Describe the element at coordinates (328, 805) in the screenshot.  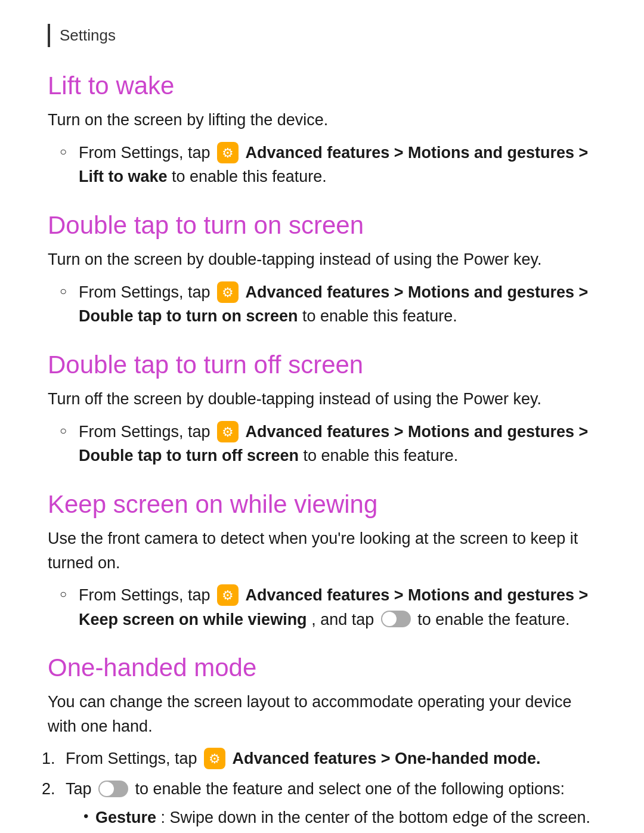
I see `list-item: Tap to enable the feature and select one…` at that location.